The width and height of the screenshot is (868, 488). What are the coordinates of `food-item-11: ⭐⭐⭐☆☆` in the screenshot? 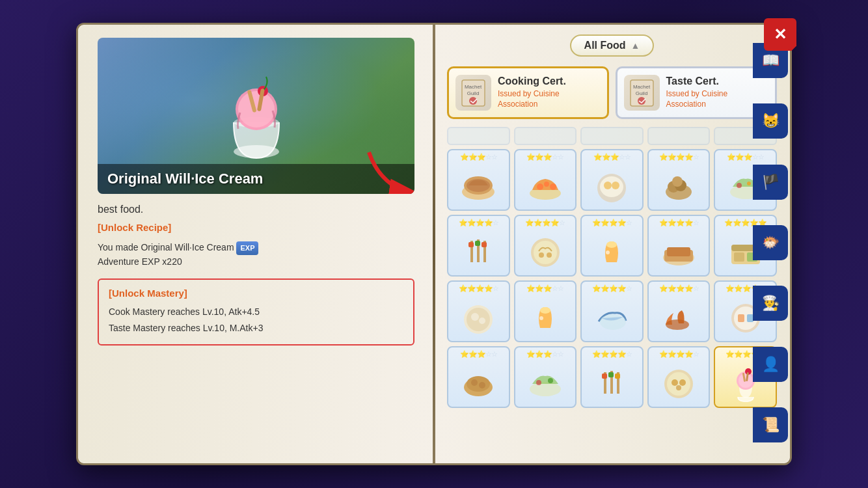 It's located at (545, 311).